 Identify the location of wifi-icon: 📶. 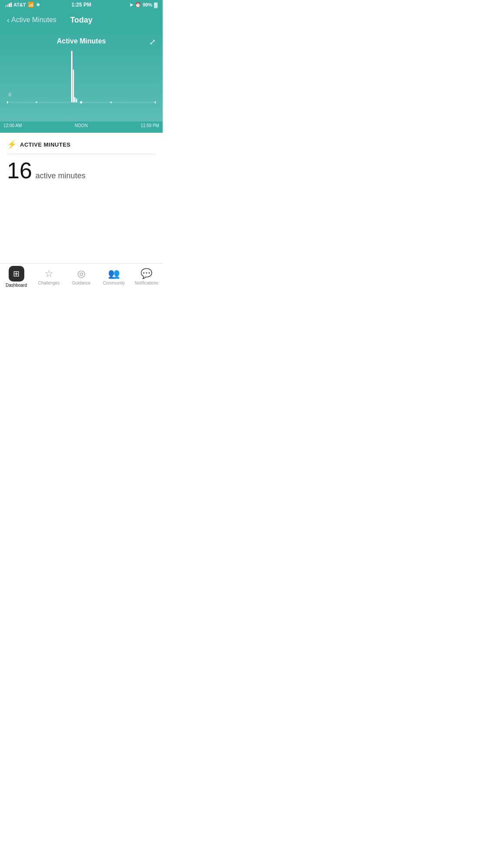
(31, 5).